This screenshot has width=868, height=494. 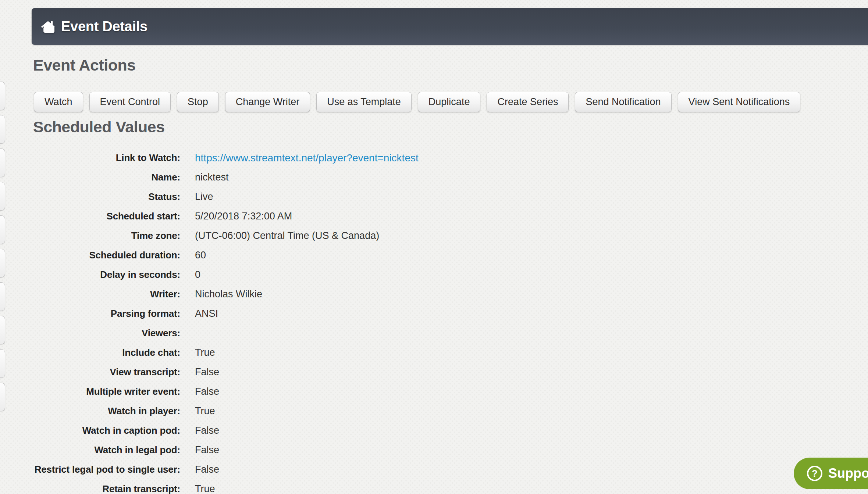 I want to click on row-watch-in-caption-pod: Watch in caption pod:False, so click(x=225, y=431).